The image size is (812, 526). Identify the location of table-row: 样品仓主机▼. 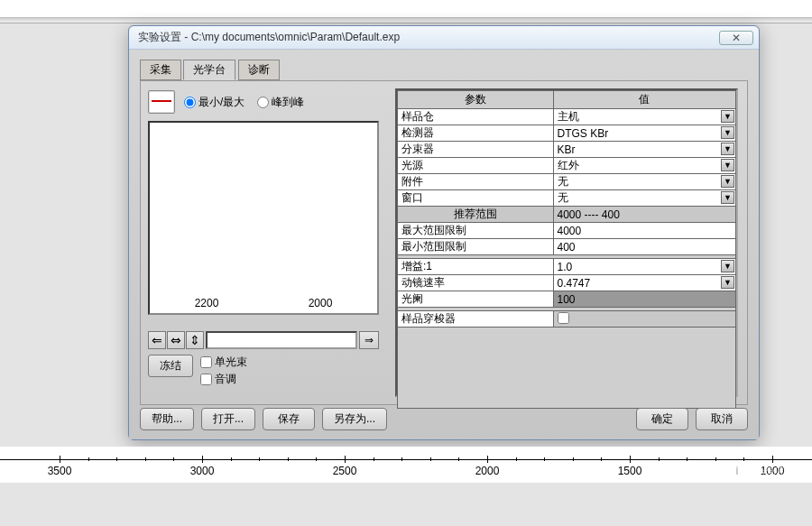
(567, 117).